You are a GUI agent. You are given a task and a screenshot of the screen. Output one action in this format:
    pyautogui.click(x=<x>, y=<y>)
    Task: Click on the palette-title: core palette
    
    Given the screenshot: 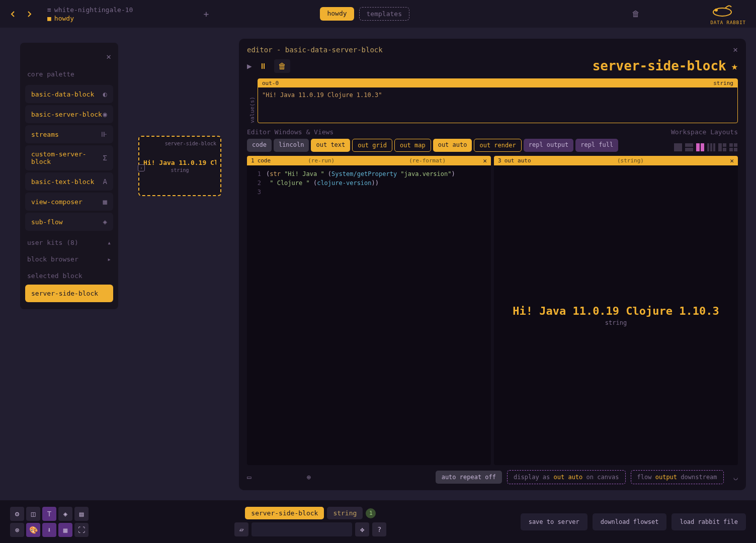 What is the action you would take?
    pyautogui.click(x=69, y=74)
    